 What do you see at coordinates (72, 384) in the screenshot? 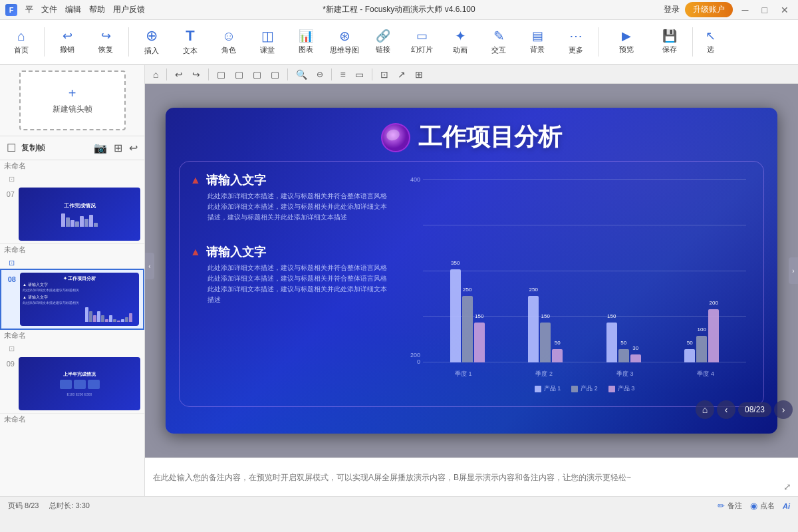
I see `slide-item-09: 09 上半年完成情况 E100 E200 E300` at bounding box center [72, 384].